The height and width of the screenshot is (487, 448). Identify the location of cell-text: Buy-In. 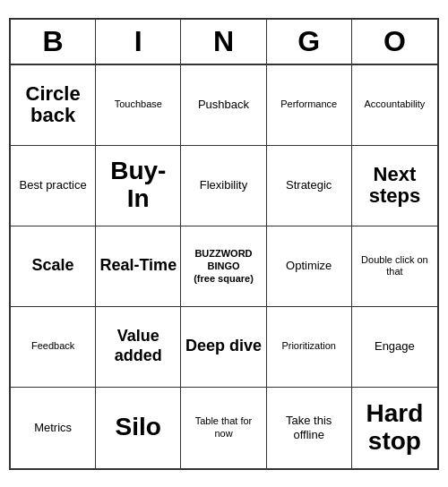
(138, 185).